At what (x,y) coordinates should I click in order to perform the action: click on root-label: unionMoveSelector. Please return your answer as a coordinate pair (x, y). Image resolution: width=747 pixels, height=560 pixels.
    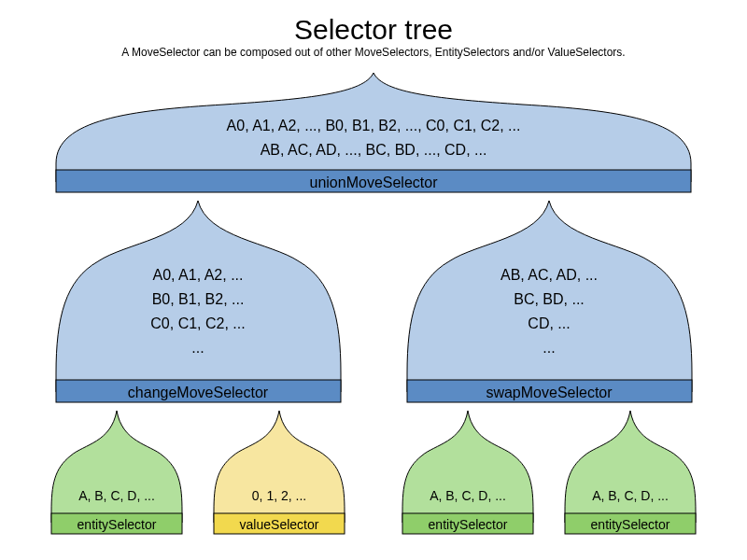
    Looking at the image, I should click on (374, 183).